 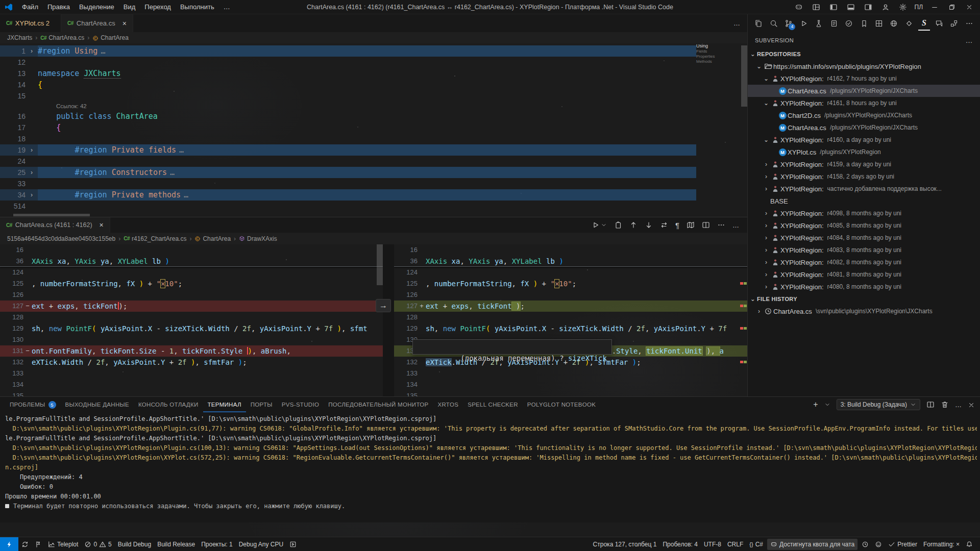 I want to click on activity-svn-icon: S, so click(x=924, y=23).